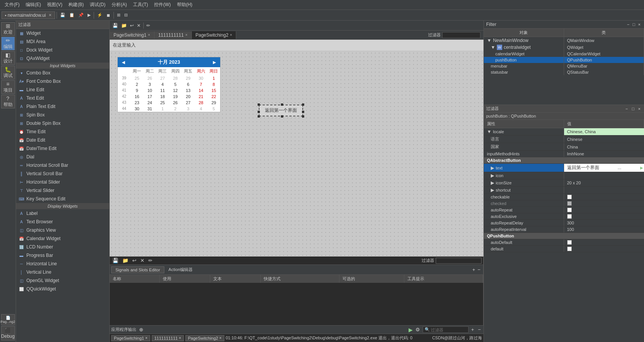  Describe the element at coordinates (63, 98) in the screenshot. I see `widget-item-text-edit: A Text Edit` at that location.